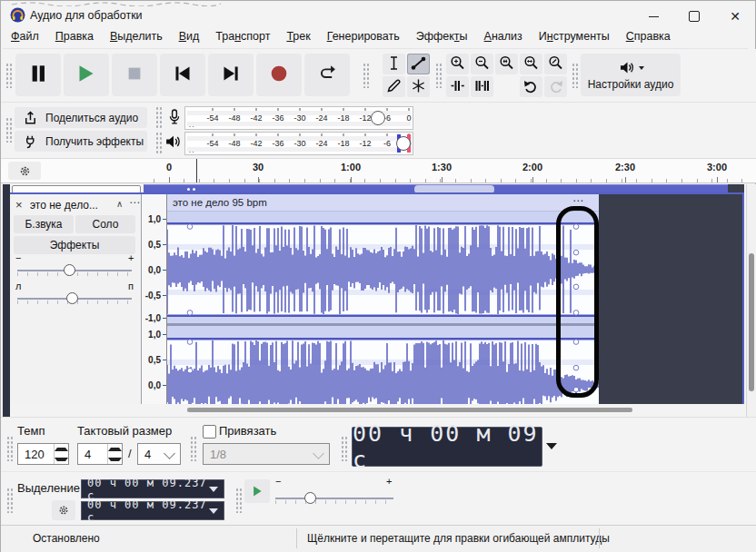  Describe the element at coordinates (100, 454) in the screenshot. I see `timesig-numerator-input: 4` at that location.